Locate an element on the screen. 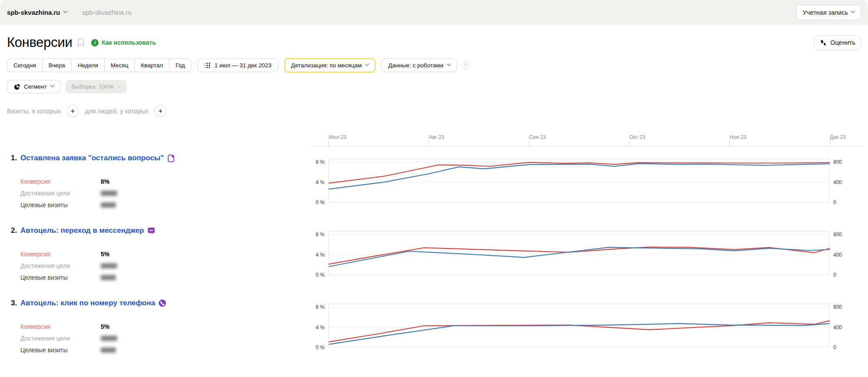  add-people-condition-button: + is located at coordinates (161, 111).